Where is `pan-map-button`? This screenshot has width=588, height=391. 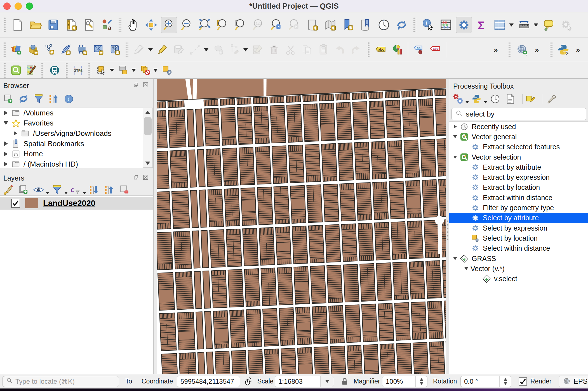 pan-map-button is located at coordinates (133, 25).